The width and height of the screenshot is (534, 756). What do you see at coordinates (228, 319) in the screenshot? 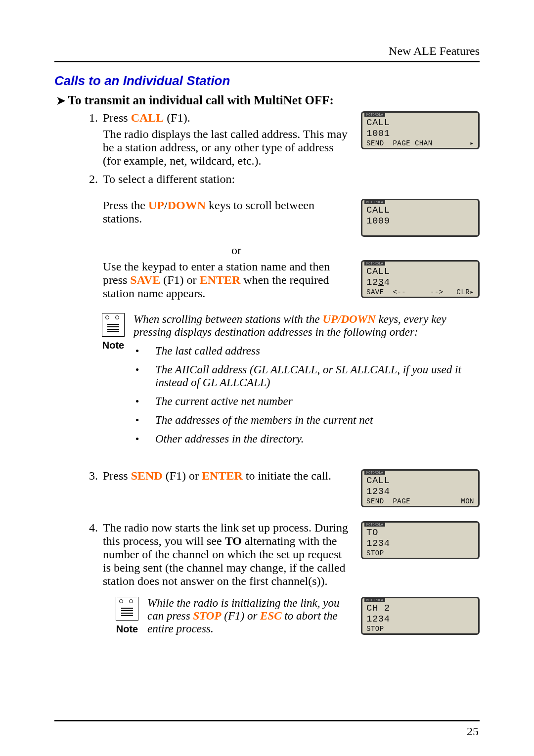
I see `note1-a: When scrolling between stations with the` at bounding box center [228, 319].